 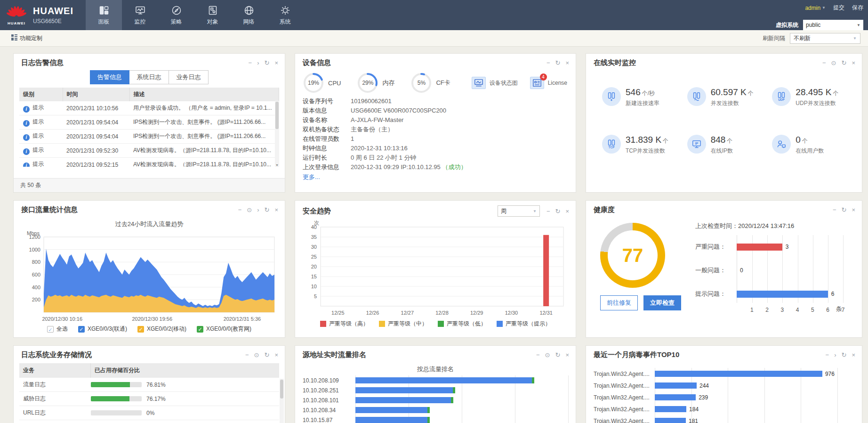 What do you see at coordinates (441, 324) in the screenshot?
I see `legend-swatch` at bounding box center [441, 324].